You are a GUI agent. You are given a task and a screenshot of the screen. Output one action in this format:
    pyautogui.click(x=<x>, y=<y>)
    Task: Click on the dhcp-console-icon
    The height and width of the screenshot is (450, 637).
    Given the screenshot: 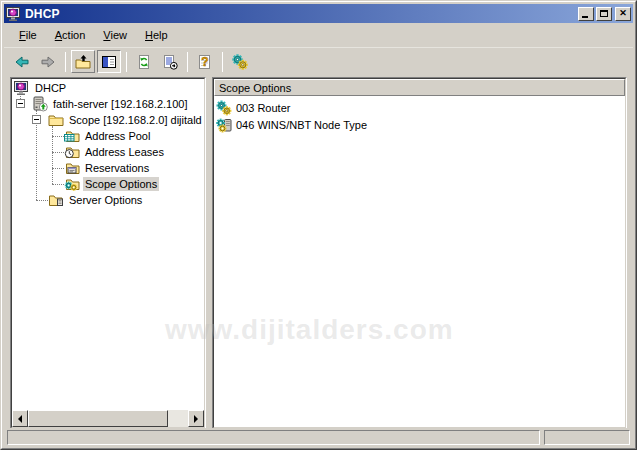 What is the action you would take?
    pyautogui.click(x=22, y=88)
    